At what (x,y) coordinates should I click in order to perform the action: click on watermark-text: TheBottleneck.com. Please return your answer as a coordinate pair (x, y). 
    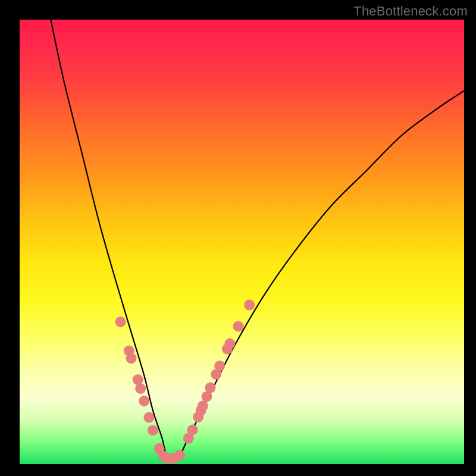
    Looking at the image, I should click on (411, 11).